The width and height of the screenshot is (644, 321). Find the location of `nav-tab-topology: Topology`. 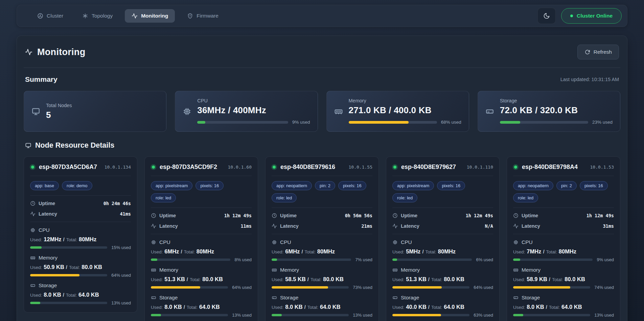

nav-tab-topology: Topology is located at coordinates (97, 16).